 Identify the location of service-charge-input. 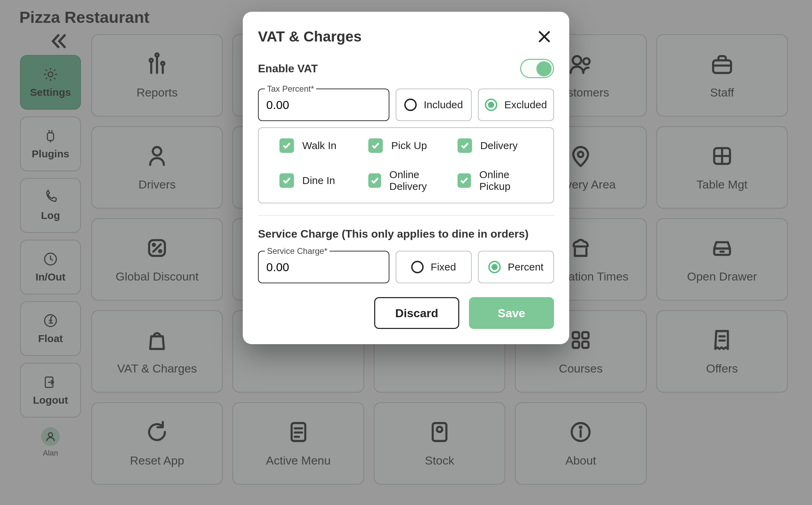
(324, 267).